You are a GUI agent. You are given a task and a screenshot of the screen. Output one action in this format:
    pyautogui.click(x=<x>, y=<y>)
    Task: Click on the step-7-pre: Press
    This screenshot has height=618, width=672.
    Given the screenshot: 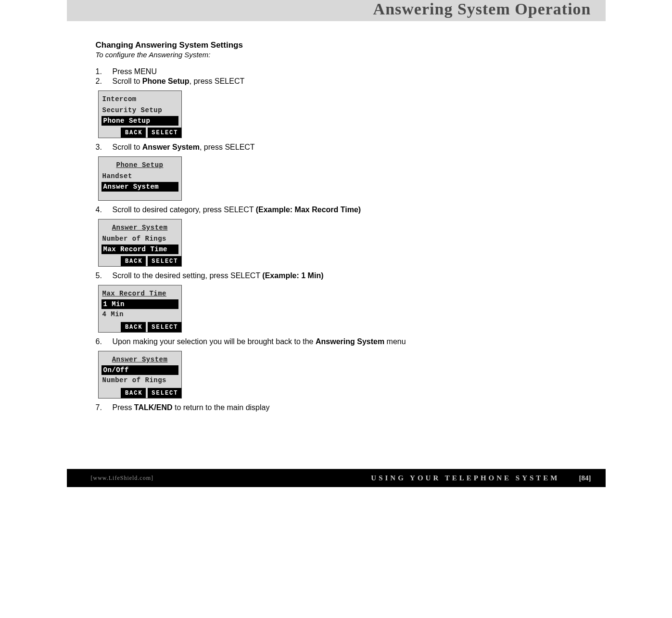 What is the action you would take?
    pyautogui.click(x=123, y=407)
    